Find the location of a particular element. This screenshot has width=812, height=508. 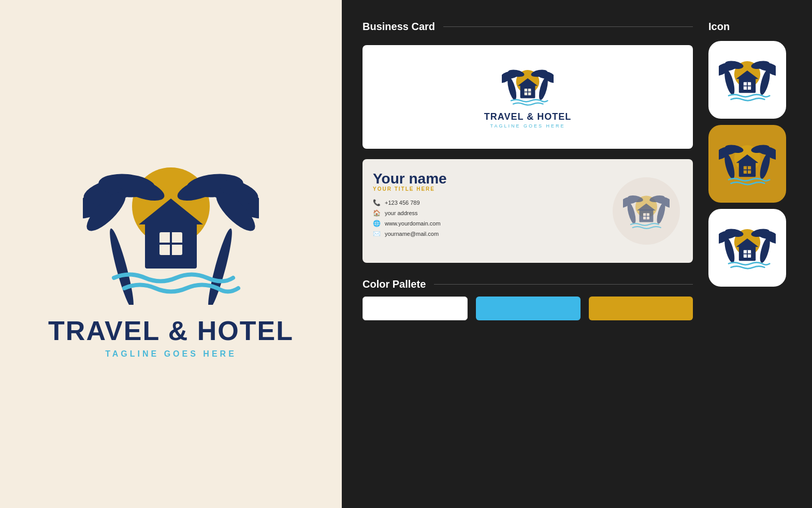

card-website: 🌐 www.yourdomain.com is located at coordinates (491, 223).